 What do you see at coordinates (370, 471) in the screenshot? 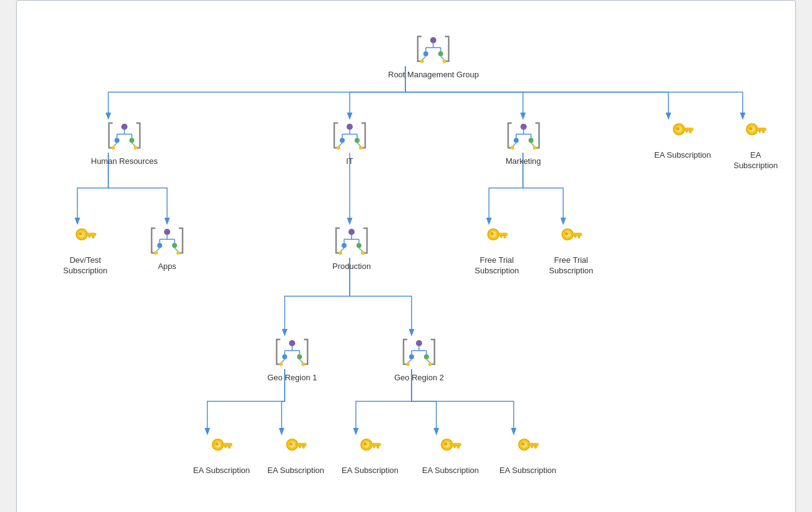
I see `node-label-ea_geo2_1: EA Subscription` at bounding box center [370, 471].